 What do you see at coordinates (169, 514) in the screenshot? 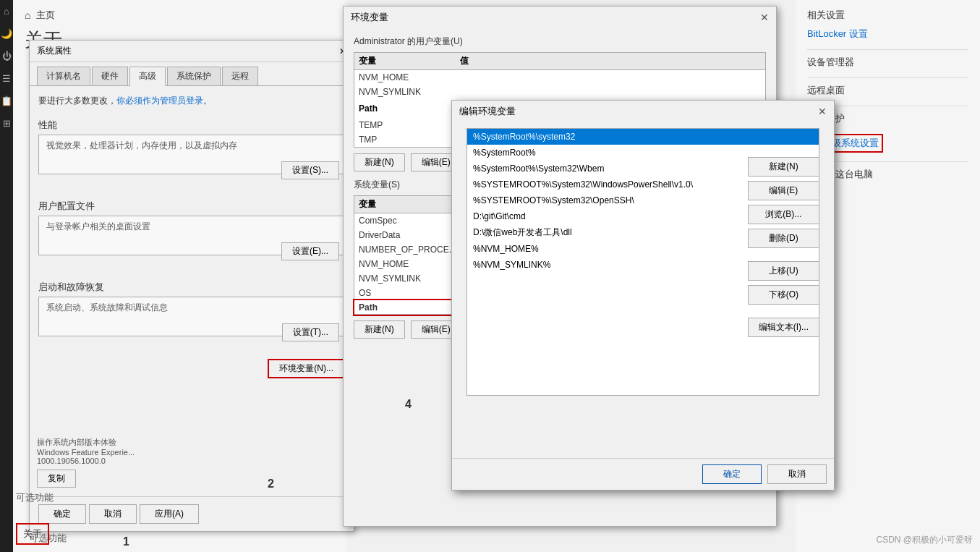
I see `sysprop-apply-button: 应用(A)` at bounding box center [169, 514].